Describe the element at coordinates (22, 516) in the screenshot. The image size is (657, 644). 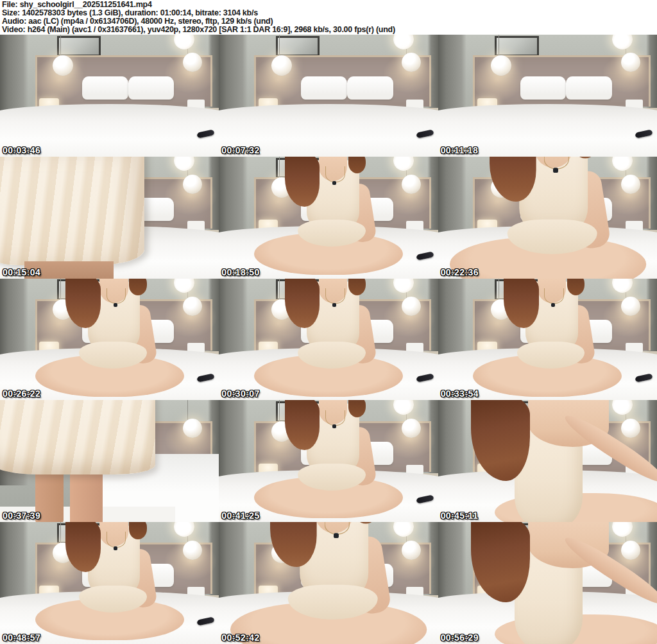
I see `timestamp-overlay: 00:37:39` at that location.